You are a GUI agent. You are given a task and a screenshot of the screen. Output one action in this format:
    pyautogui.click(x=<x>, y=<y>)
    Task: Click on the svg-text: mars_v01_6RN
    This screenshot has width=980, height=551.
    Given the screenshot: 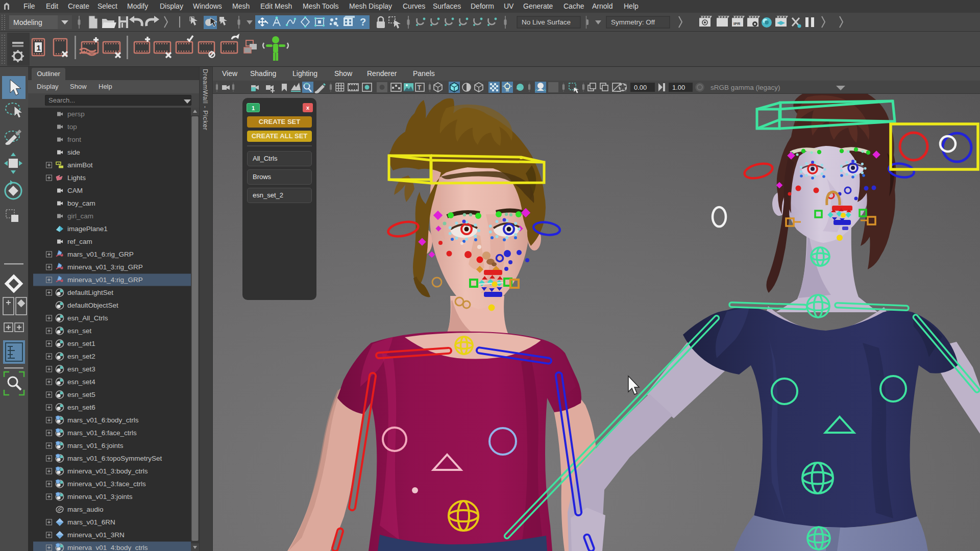 What is the action you would take?
    pyautogui.click(x=91, y=522)
    